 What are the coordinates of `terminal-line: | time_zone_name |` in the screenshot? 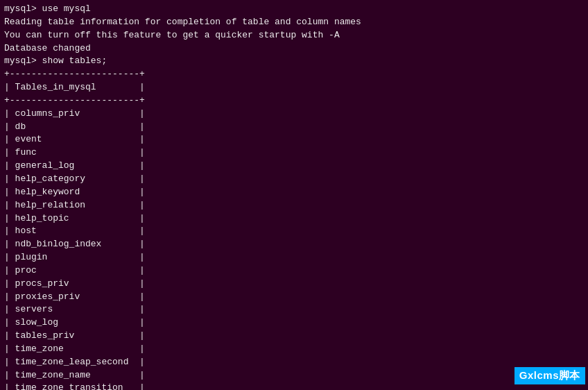 It's located at (294, 376).